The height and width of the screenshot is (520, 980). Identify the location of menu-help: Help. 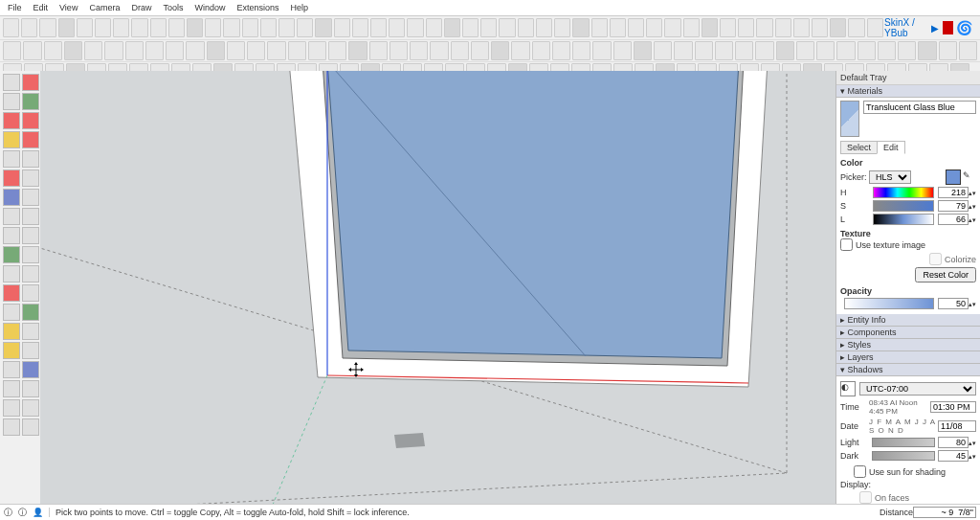
(299, 8).